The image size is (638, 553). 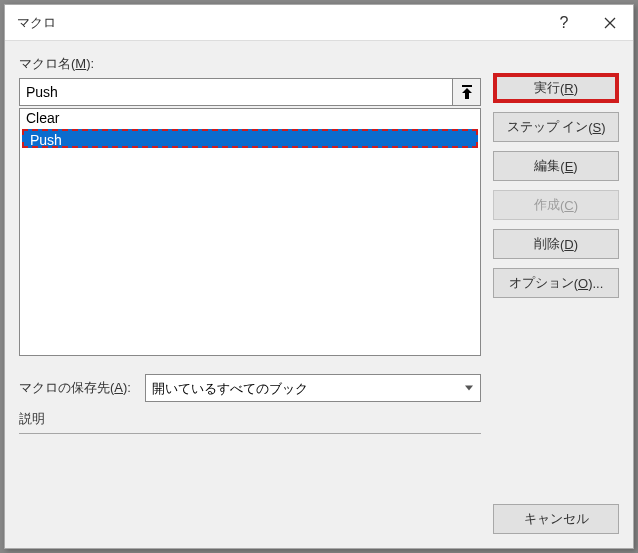 What do you see at coordinates (236, 92) in the screenshot?
I see `macro-name-input` at bounding box center [236, 92].